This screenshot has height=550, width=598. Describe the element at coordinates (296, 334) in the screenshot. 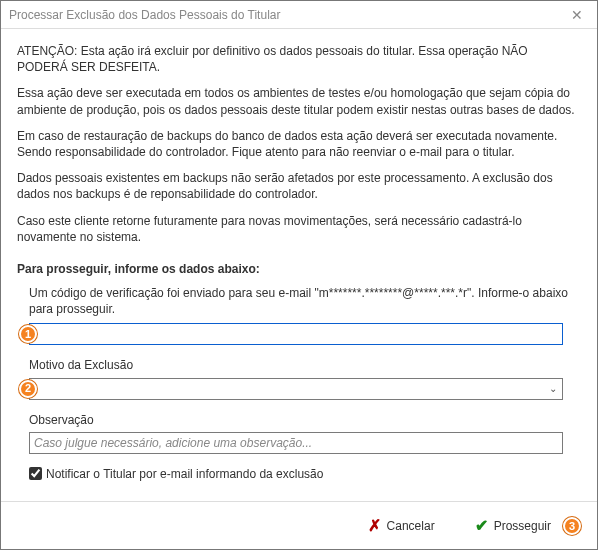

I see `verification-code-input` at that location.